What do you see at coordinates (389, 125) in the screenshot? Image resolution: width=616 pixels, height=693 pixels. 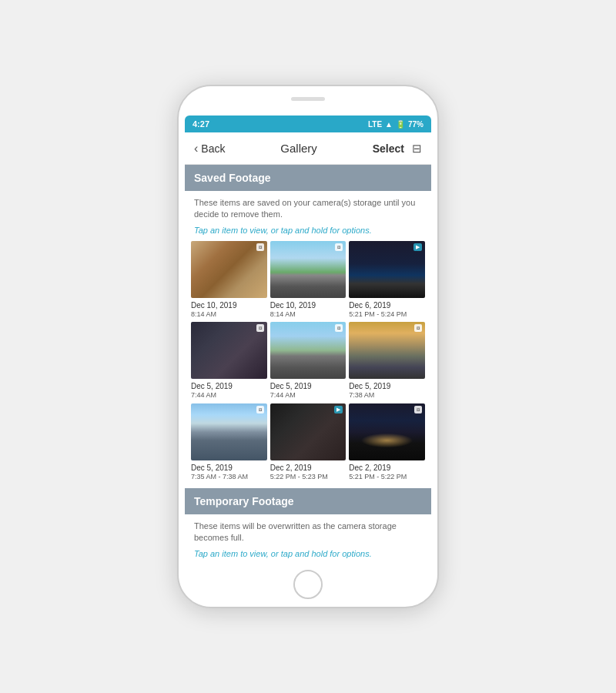 I see `signal-bars: ▲` at bounding box center [389, 125].